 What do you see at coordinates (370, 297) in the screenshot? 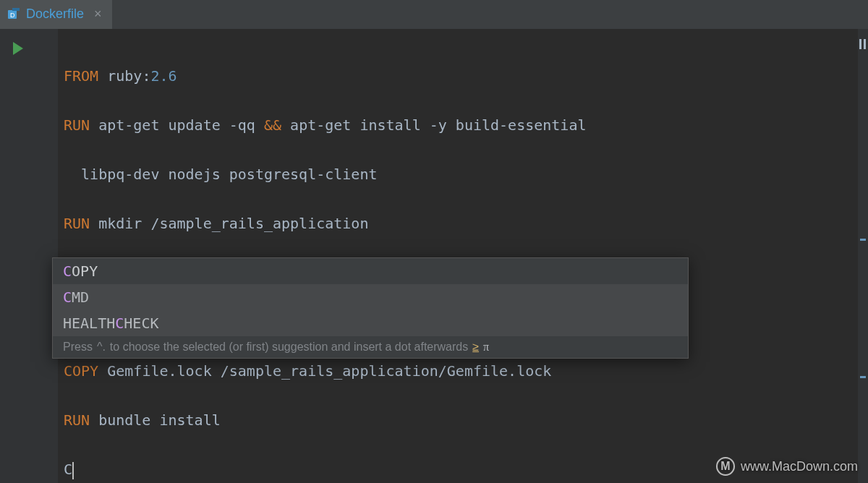
I see `autocomplete-item-cmd: CMD` at bounding box center [370, 297].